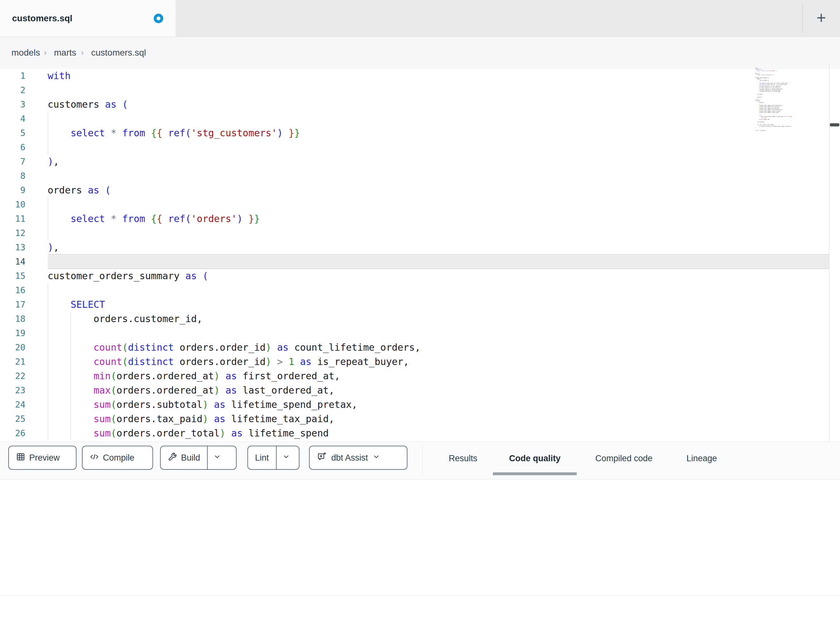 This screenshot has height=628, width=840. I want to click on tab-compiled-code: Compiled code, so click(624, 458).